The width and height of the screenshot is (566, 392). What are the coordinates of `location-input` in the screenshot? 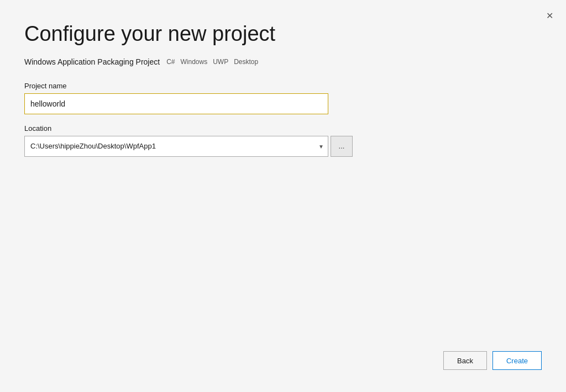 It's located at (176, 146).